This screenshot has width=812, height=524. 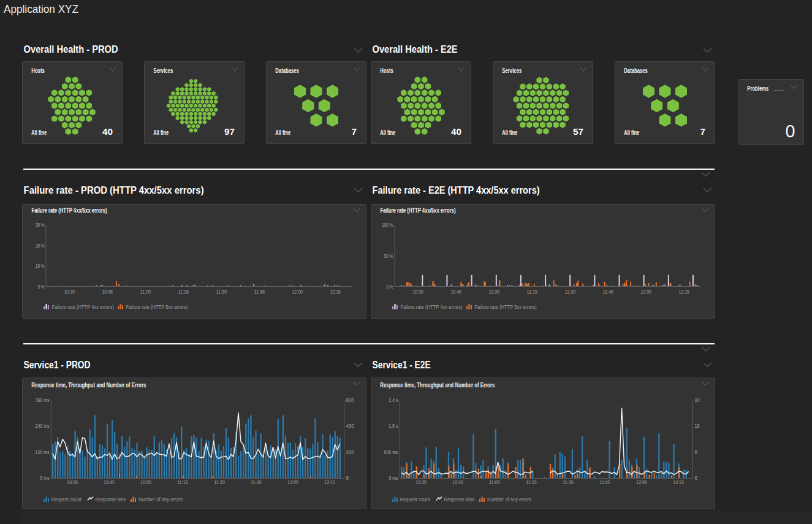 I want to click on svg-text: 30 %, so click(x=40, y=225).